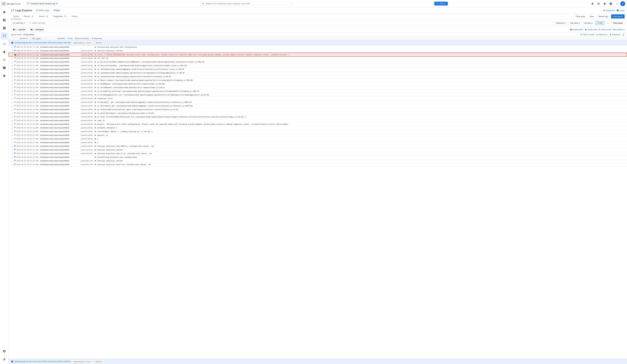 The width and height of the screenshot is (627, 364). Describe the element at coordinates (83, 361) in the screenshot. I see `bottom-extend-time-button: Extend time by: 1 hour` at that location.